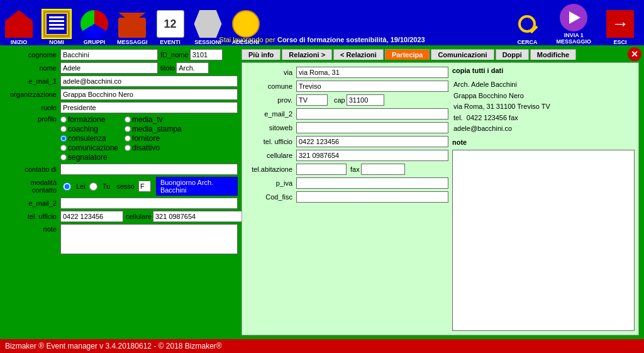  Describe the element at coordinates (372, 72) in the screenshot. I see `via-input` at that location.